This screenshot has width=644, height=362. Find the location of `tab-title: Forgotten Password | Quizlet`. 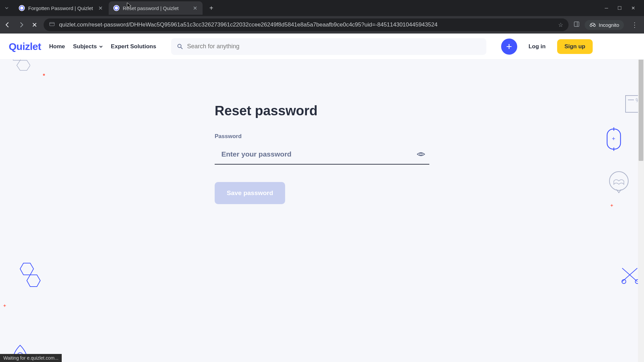

tab-title: Forgotten Password | Quizlet is located at coordinates (61, 8).